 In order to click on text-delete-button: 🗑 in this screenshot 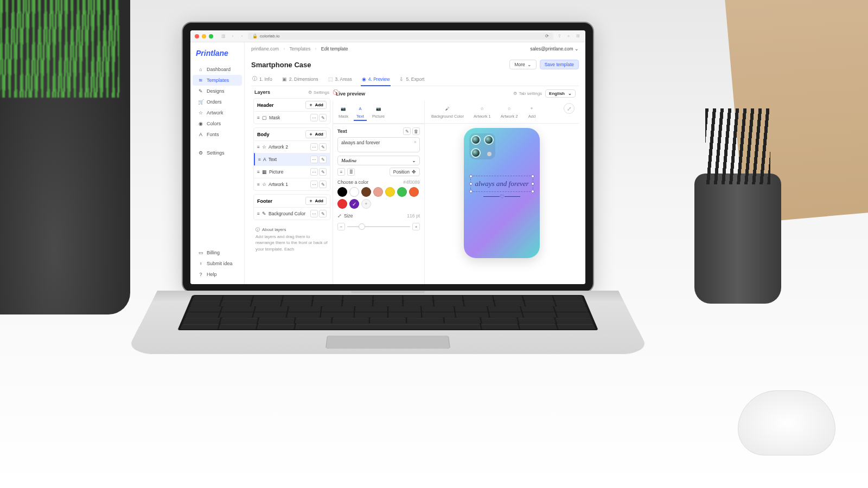, I will do `click(416, 131)`.